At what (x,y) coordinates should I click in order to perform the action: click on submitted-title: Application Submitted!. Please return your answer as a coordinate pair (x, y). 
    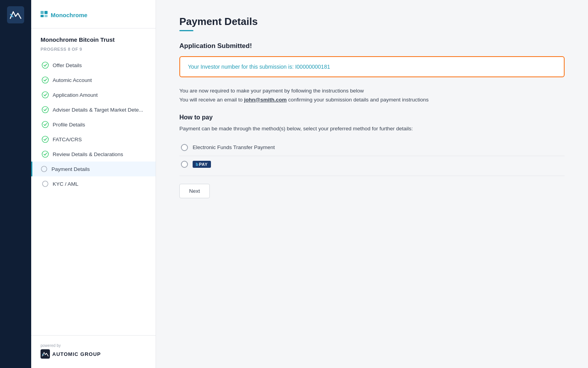
    Looking at the image, I should click on (372, 46).